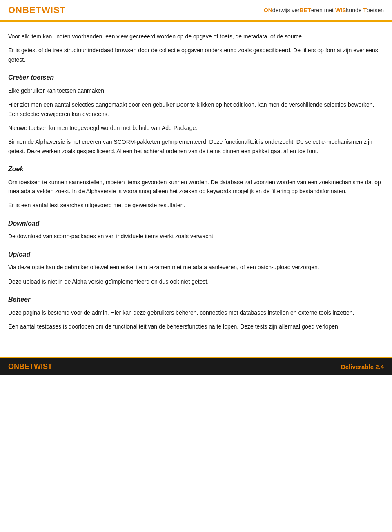 This screenshot has height=532, width=392. What do you see at coordinates (196, 205) in the screenshot?
I see `zoek-para-2: Er is een aantal test searches uitgevoer…` at bounding box center [196, 205].